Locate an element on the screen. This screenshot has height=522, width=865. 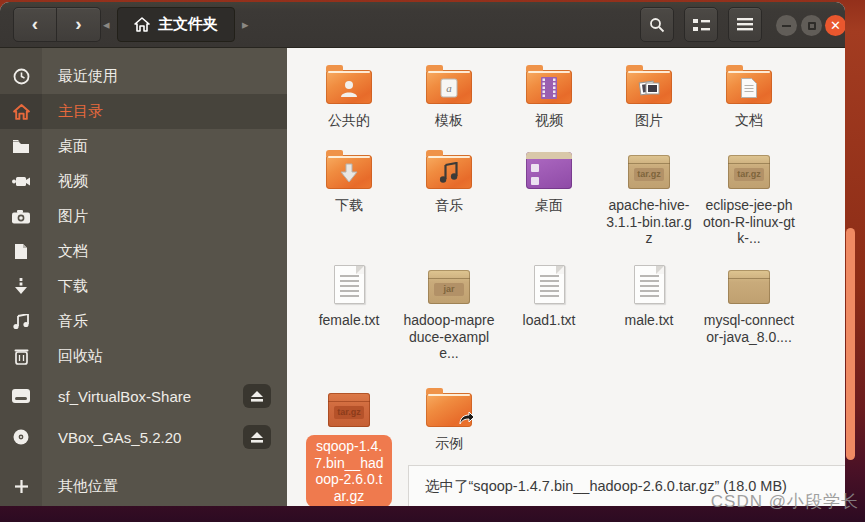
file-name: 公共的 is located at coordinates (349, 120).